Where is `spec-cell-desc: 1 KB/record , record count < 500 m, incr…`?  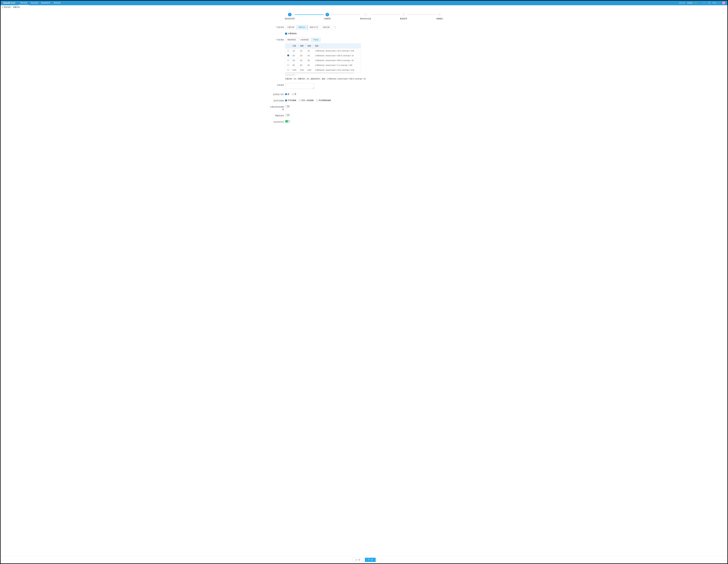
spec-cell-desc: 1 KB/record , record count < 500 m, incr… is located at coordinates (337, 61).